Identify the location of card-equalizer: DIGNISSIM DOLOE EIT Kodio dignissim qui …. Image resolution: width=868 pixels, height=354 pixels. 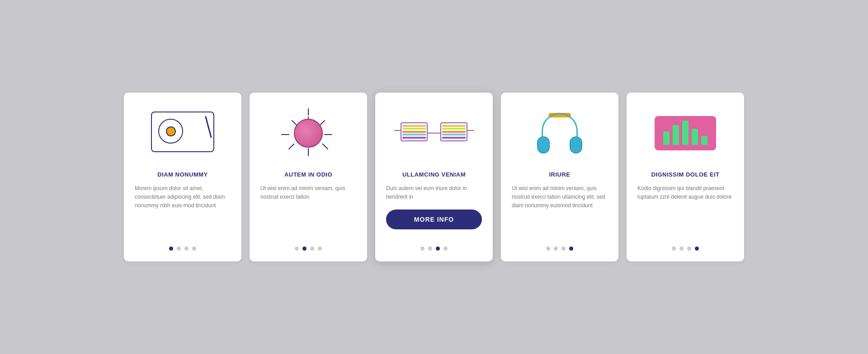
(685, 177).